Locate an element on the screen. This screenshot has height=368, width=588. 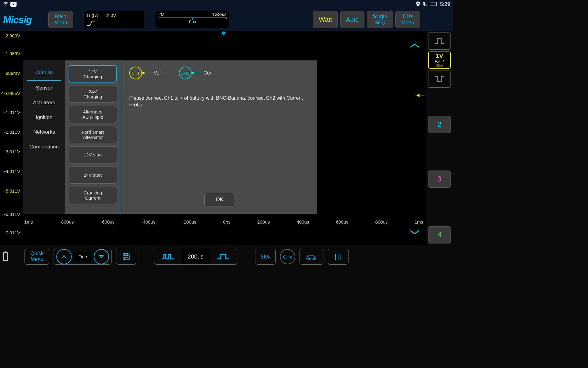
fifty-percent-button: 50% is located at coordinates (265, 257).